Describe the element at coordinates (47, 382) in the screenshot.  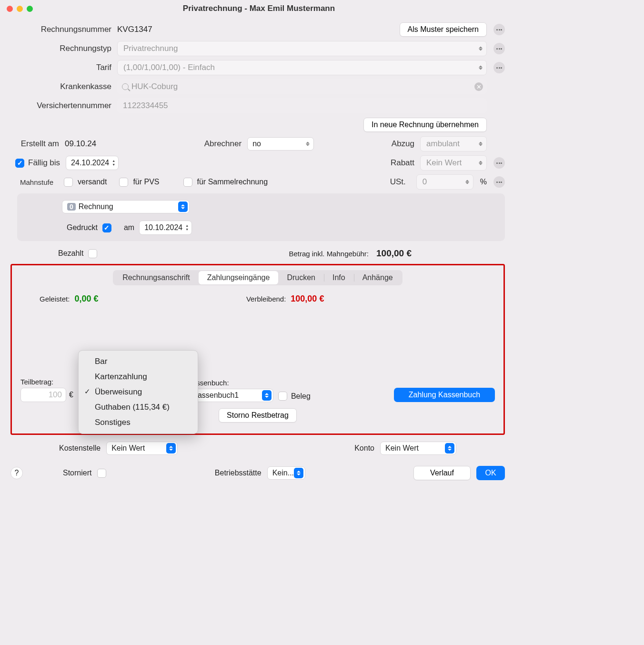
I see `teilbetrag-label: Teilbetrag:` at that location.